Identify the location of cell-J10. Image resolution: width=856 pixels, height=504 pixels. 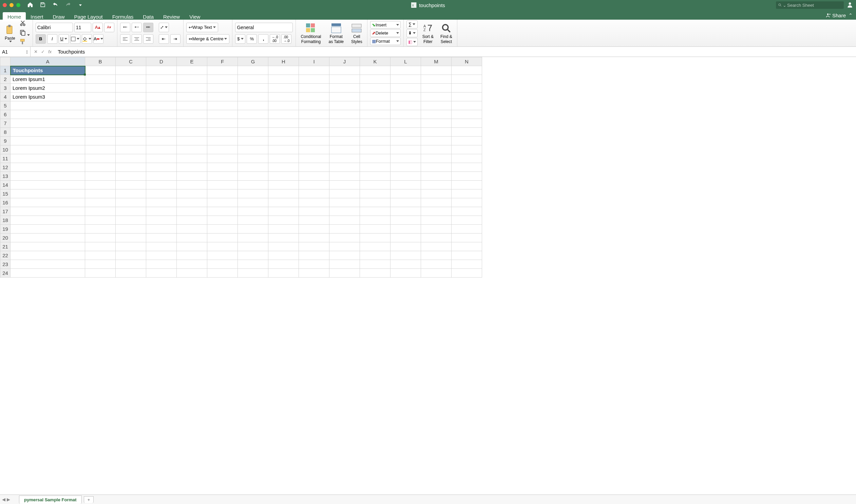
(345, 150).